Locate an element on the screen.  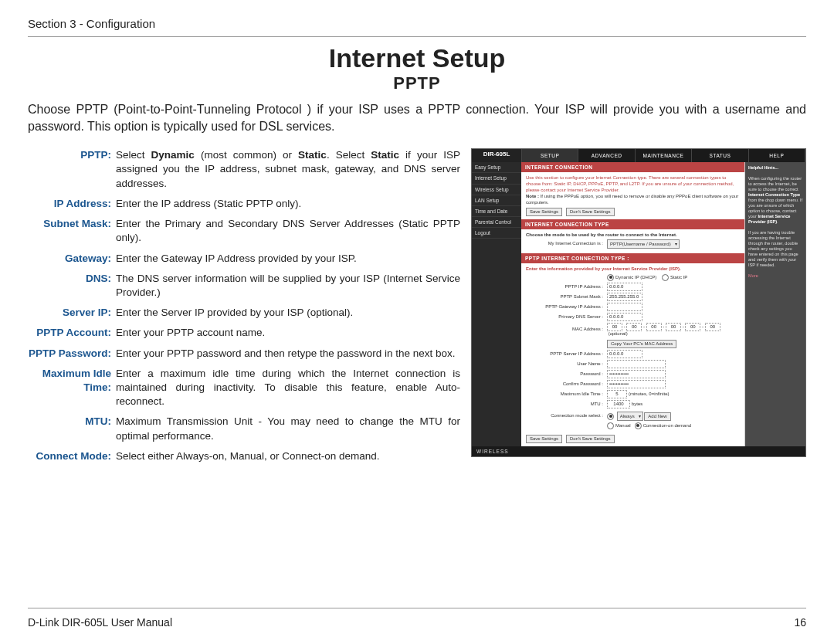
tab-help: HELP is located at coordinates (777, 156).